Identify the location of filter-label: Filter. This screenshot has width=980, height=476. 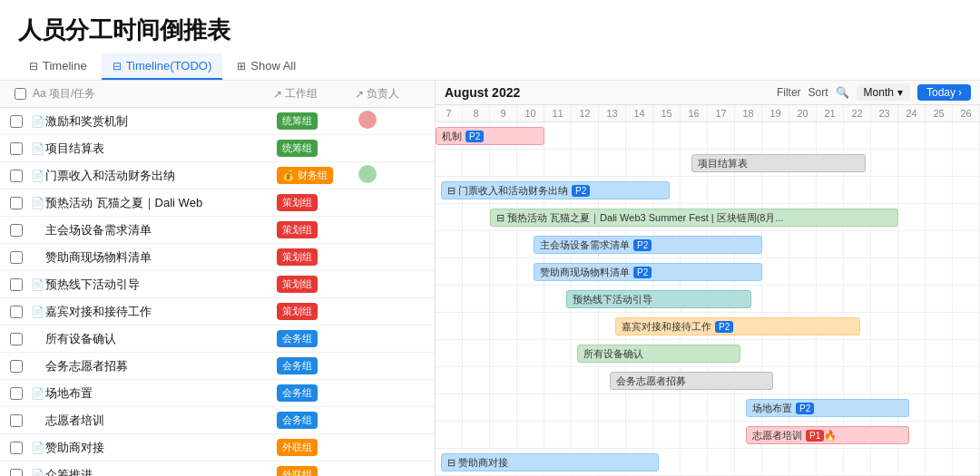
(789, 92).